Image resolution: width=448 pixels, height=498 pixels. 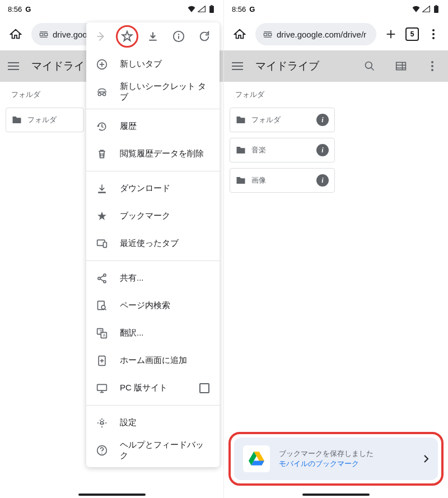 I want to click on folder-card: 画像 i, so click(x=282, y=180).